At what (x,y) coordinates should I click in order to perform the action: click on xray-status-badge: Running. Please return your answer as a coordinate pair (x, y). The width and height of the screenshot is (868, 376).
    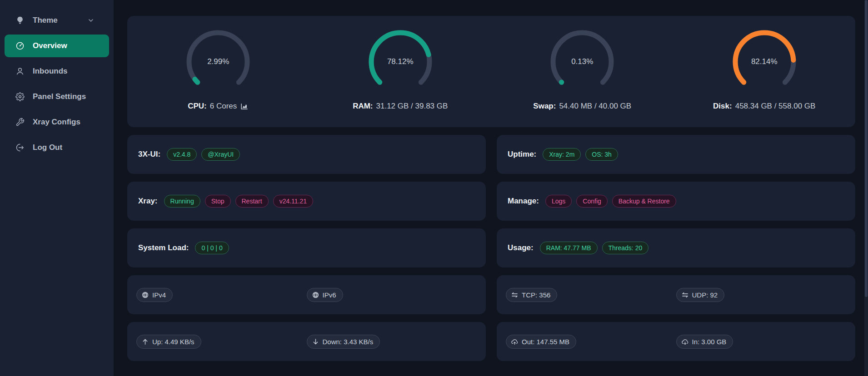
    Looking at the image, I should click on (182, 201).